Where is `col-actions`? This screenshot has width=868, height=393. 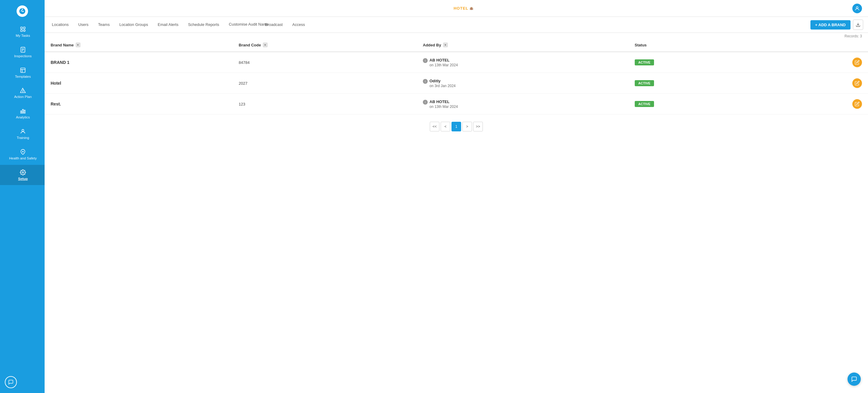
col-actions is located at coordinates (819, 45).